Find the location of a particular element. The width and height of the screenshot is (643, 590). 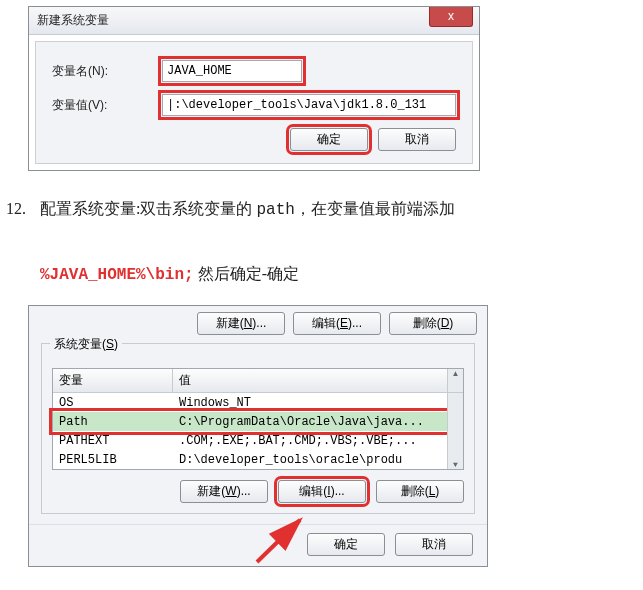

step-text-2: 然后确定-确定 is located at coordinates (246, 274).